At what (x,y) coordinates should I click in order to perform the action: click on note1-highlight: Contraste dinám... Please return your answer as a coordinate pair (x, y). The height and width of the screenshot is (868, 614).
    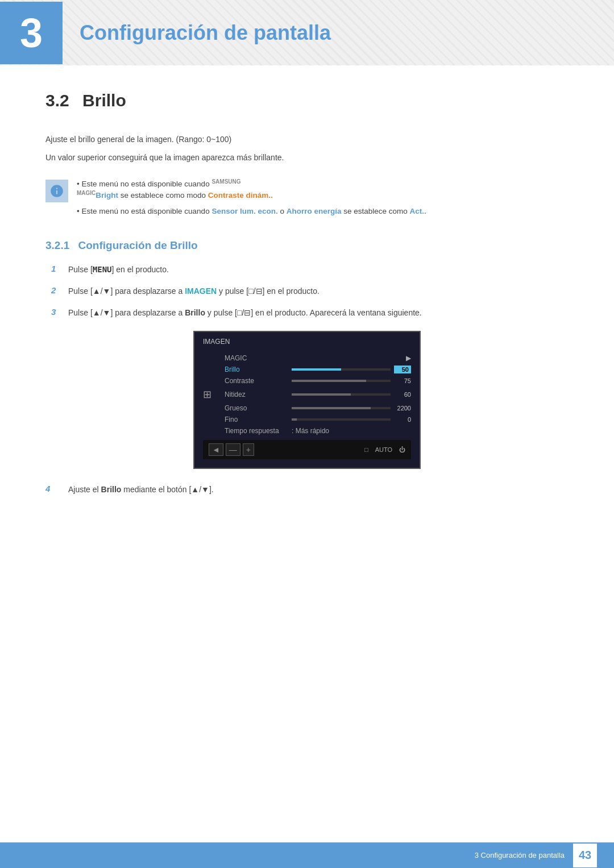
    Looking at the image, I should click on (240, 196).